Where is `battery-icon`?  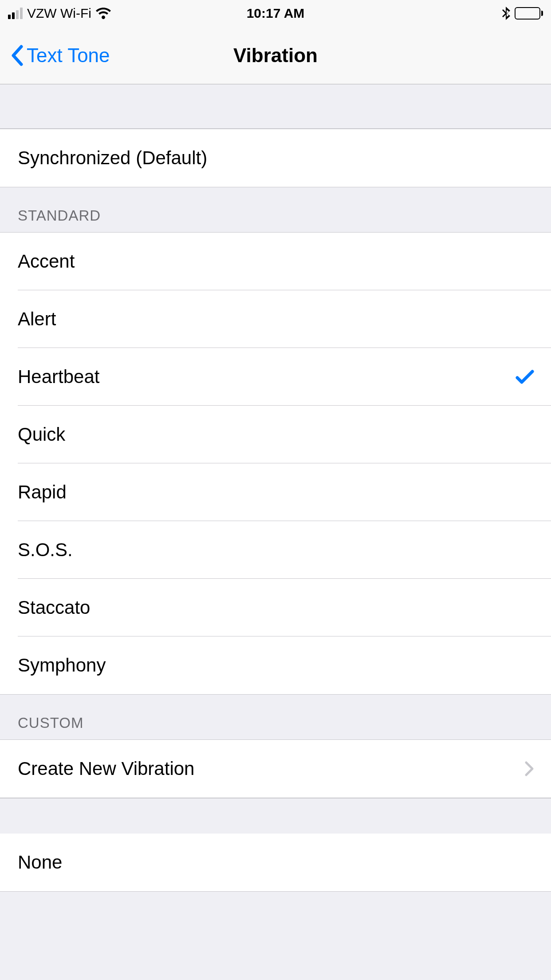
battery-icon is located at coordinates (529, 13).